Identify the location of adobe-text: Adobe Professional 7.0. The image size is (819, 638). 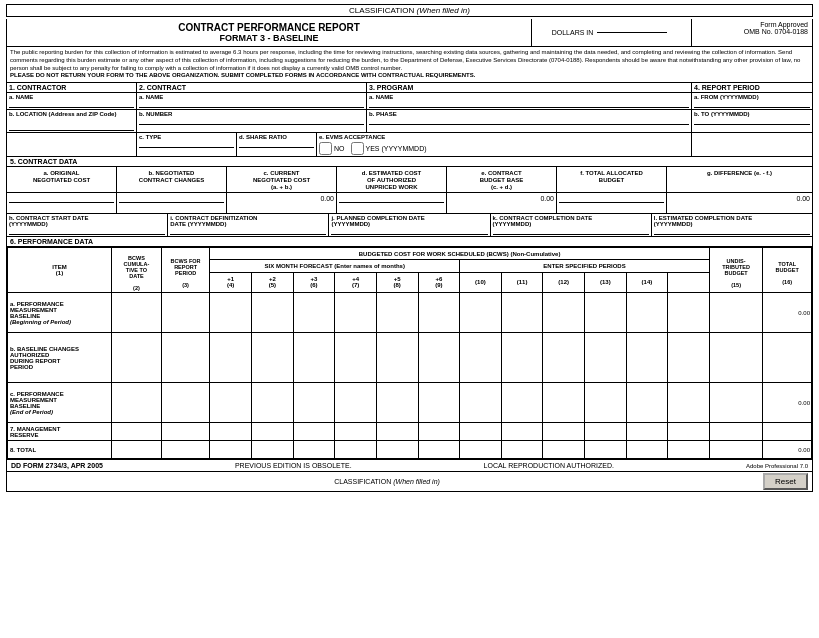
(777, 466).